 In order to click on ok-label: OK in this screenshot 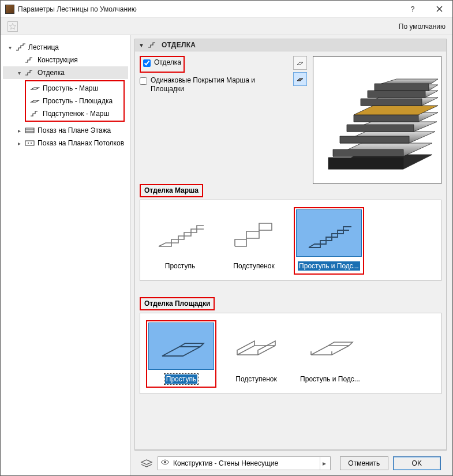, I will do `click(417, 463)`.